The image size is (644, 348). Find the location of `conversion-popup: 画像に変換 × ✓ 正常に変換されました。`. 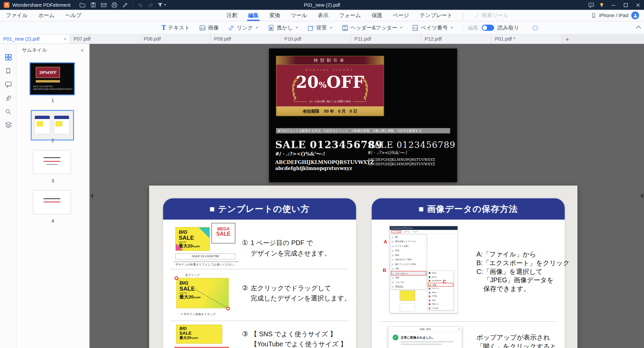

conversion-popup: 画像に変換 × ✓ 正常に変換されました。 is located at coordinates (425, 337).